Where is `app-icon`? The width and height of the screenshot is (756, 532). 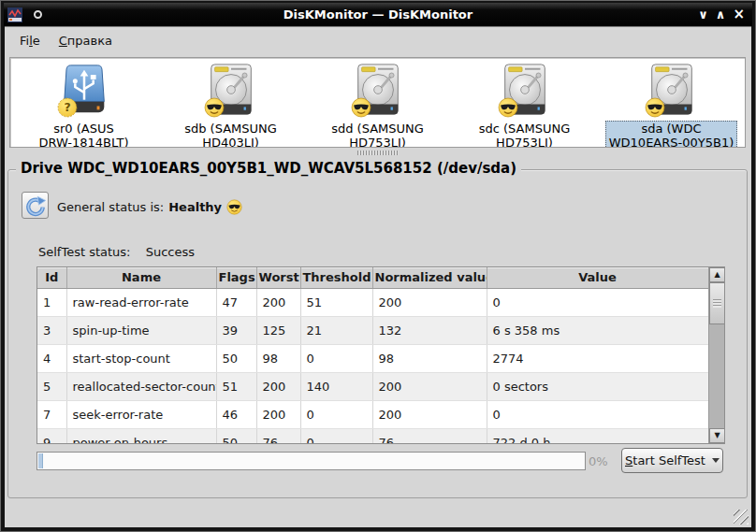 app-icon is located at coordinates (15, 15).